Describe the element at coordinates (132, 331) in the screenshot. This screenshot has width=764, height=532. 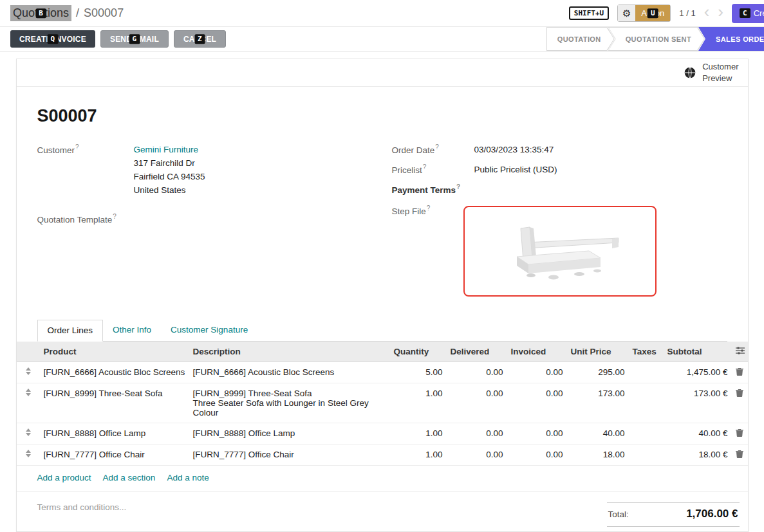
I see `tab-other-info: Other Info` at that location.